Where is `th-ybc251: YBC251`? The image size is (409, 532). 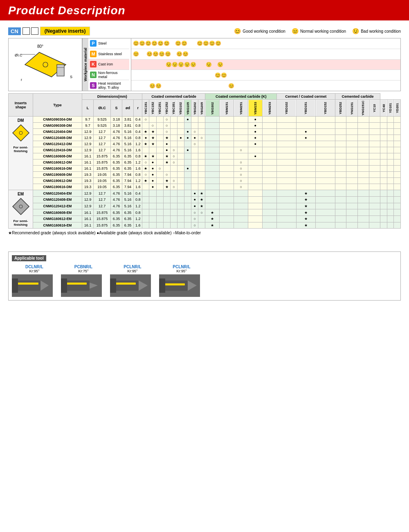
th-ybc251: YBC251 is located at coordinates (160, 108).